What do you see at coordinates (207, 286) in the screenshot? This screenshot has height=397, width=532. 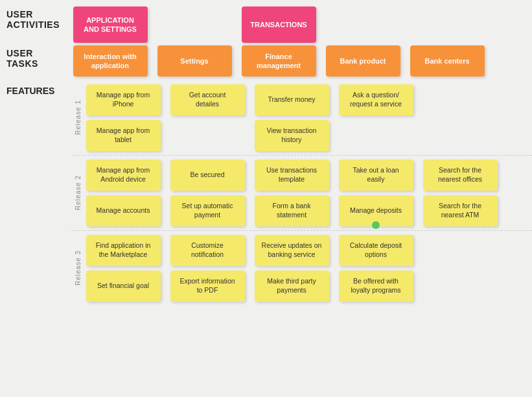 I see `r3-r2-c2: Export information to PDF` at bounding box center [207, 286].